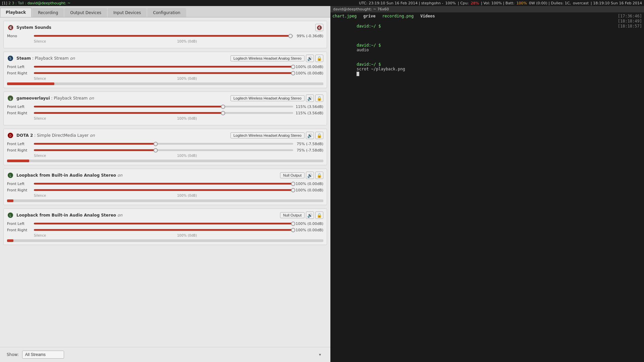 This screenshot has width=644, height=362. I want to click on dota2-front-right: Front Right 75% (-7.58dB), so click(165, 150).